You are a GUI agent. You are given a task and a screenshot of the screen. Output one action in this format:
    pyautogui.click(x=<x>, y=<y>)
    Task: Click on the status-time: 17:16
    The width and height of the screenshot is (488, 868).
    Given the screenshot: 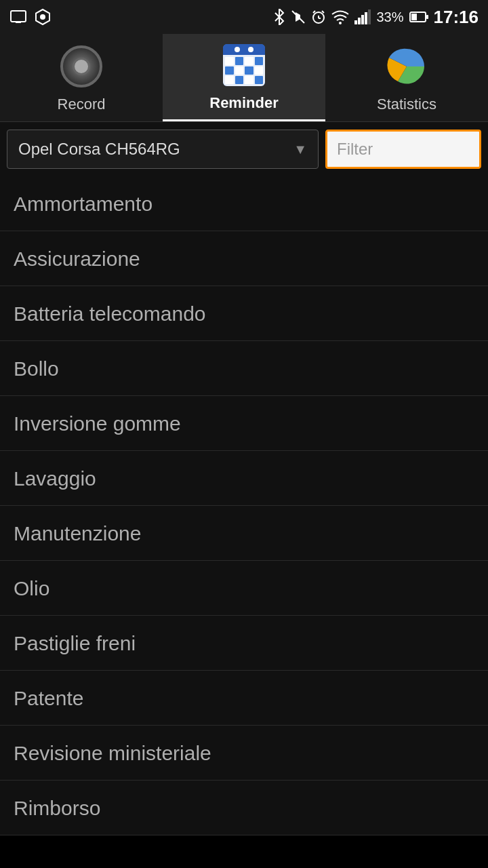 What is the action you would take?
    pyautogui.click(x=457, y=18)
    